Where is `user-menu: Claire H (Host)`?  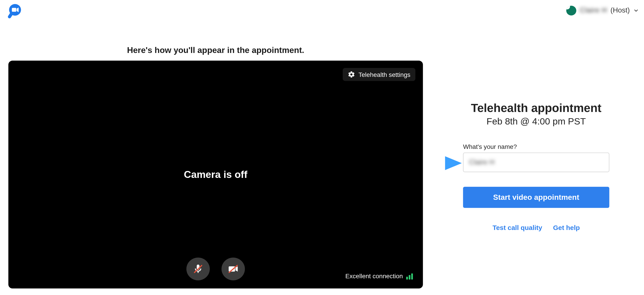
user-menu: Claire H (Host) is located at coordinates (603, 10).